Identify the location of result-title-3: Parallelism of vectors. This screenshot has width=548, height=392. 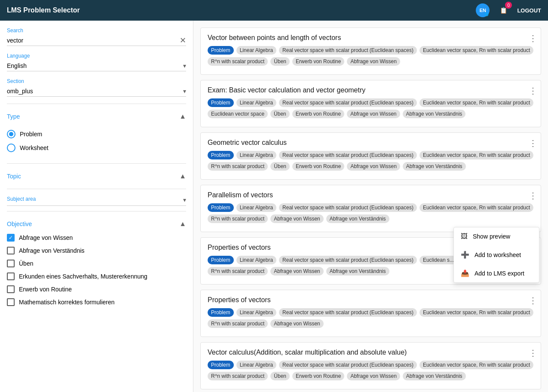
(370, 195).